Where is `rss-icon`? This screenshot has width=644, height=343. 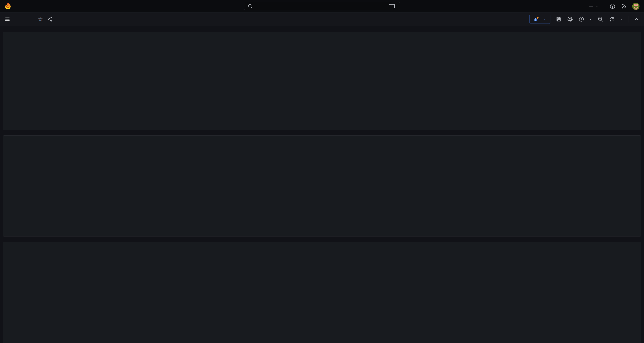
rss-icon is located at coordinates (624, 6).